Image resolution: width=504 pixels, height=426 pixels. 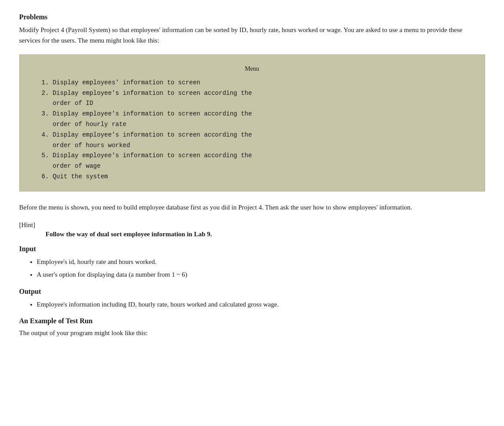 What do you see at coordinates (257, 156) in the screenshot?
I see `menu-item-5: 5. Display employee's information to scr…` at bounding box center [257, 156].